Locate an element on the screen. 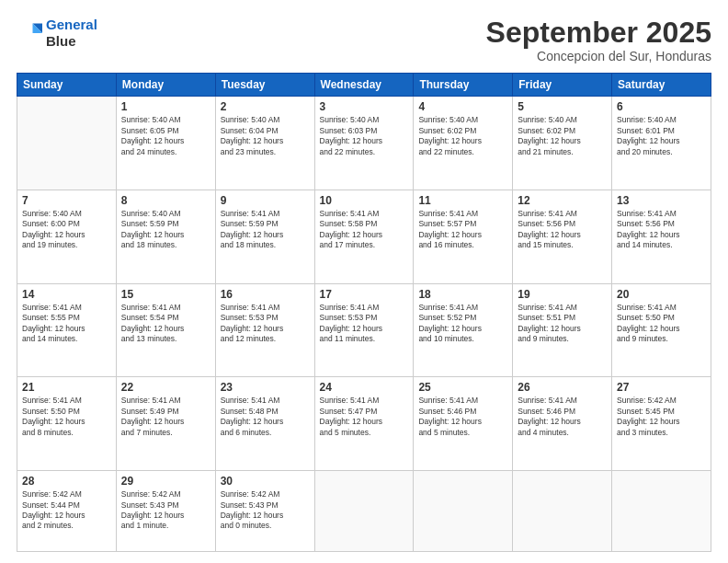 The height and width of the screenshot is (563, 728). cell-text: and 7 minutes. is located at coordinates (165, 432).